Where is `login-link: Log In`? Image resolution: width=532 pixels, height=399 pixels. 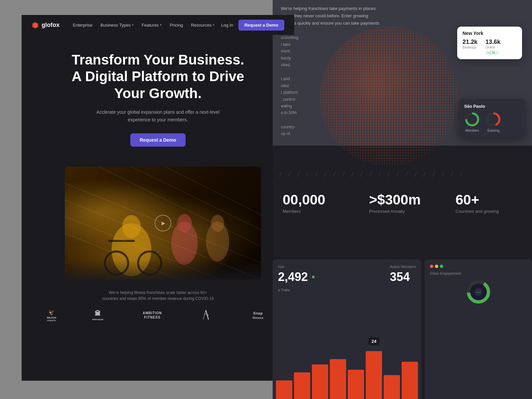 login-link: Log In is located at coordinates (227, 25).